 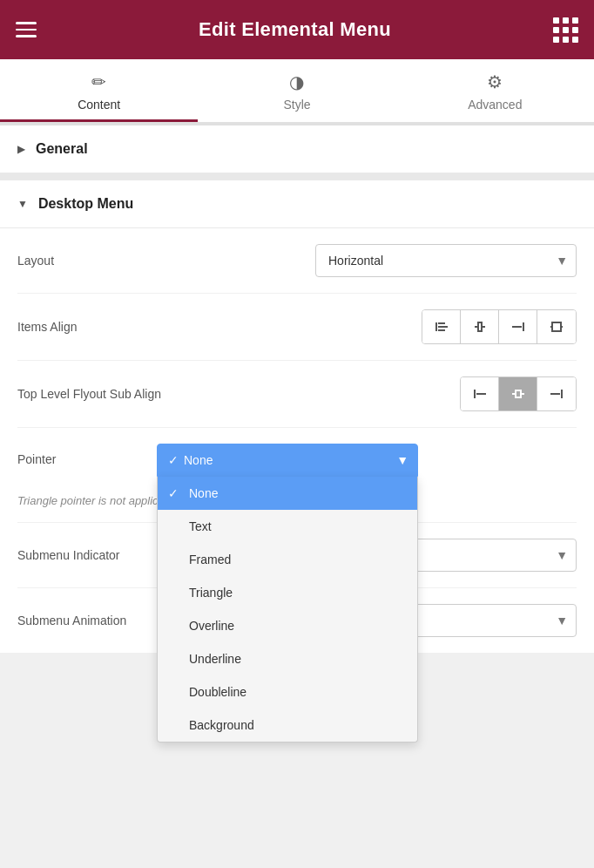 What do you see at coordinates (402, 460) in the screenshot?
I see `pointer-dropdown-arrow-icon: ▼` at bounding box center [402, 460].